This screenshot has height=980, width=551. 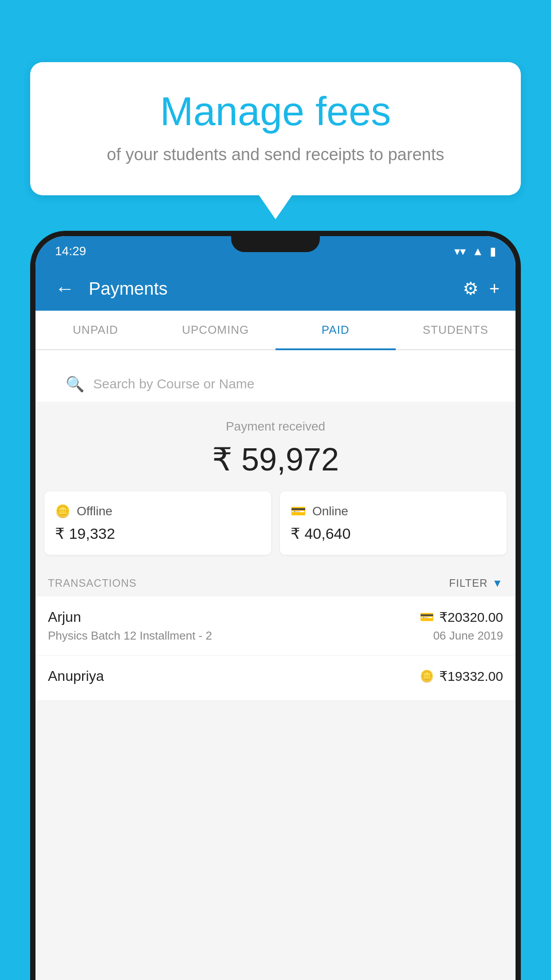 What do you see at coordinates (158, 523) in the screenshot?
I see `offline-card: 🪙 Offline ₹ 19,332` at bounding box center [158, 523].